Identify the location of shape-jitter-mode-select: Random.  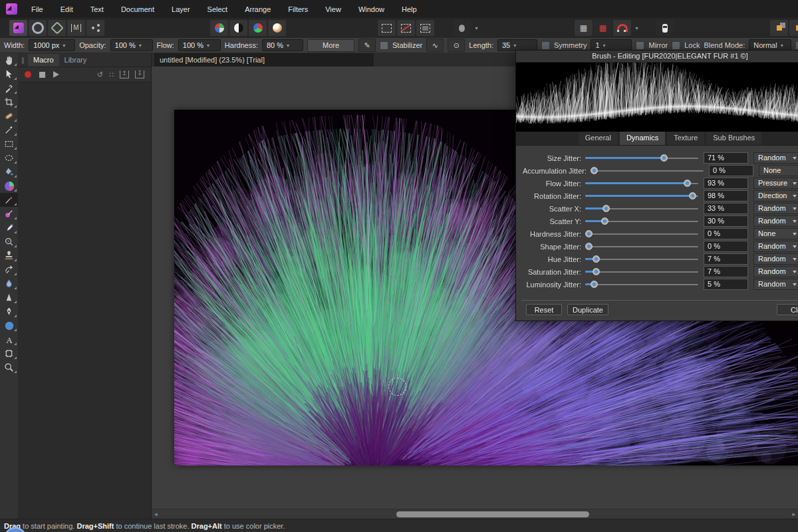
(775, 246).